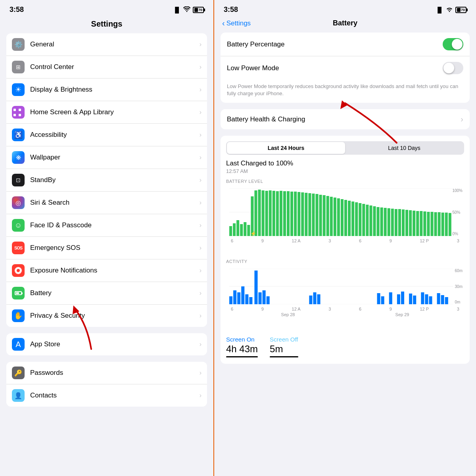  I want to click on sidebar-item-display: ☀ Display & Brightness ›, so click(107, 90).